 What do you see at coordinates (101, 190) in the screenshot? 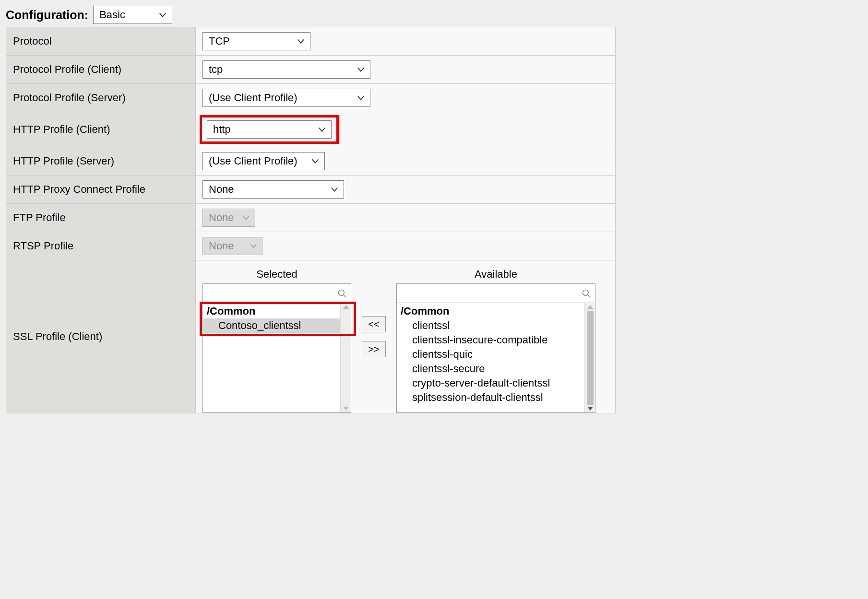
I see `label-http-proxy: HTTP Proxy Connect Profile` at bounding box center [101, 190].